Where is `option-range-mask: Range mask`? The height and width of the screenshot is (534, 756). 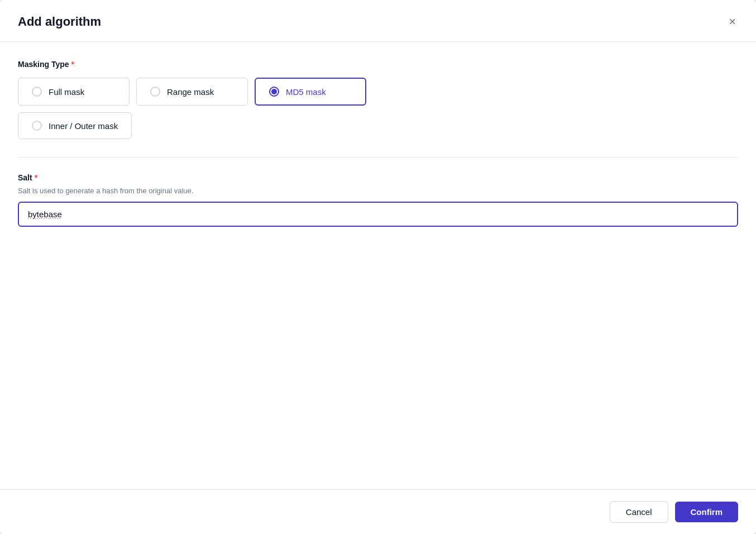
option-range-mask: Range mask is located at coordinates (192, 92).